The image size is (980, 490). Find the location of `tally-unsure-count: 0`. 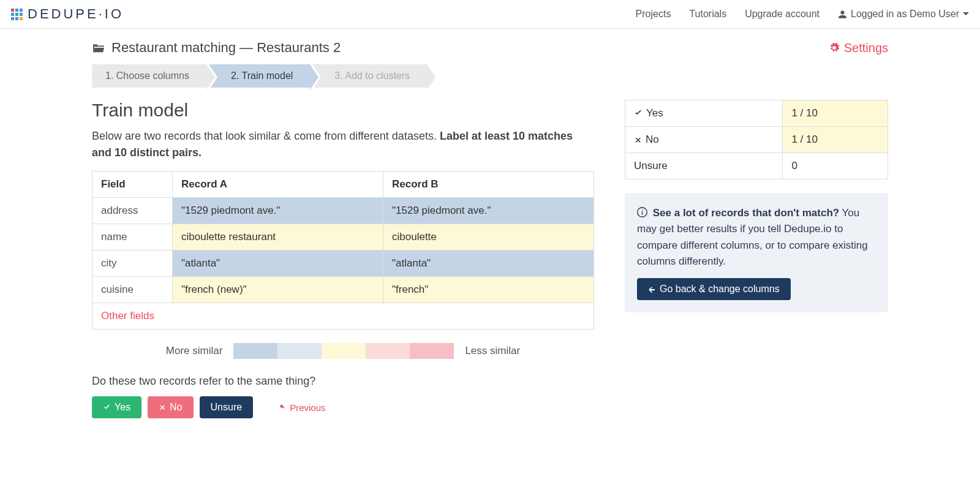

tally-unsure-count: 0 is located at coordinates (835, 167).